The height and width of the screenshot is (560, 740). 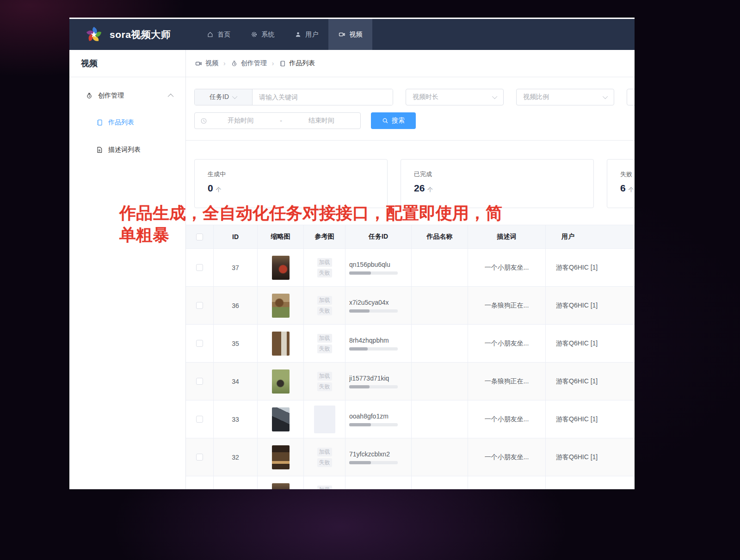 What do you see at coordinates (410, 344) in the screenshot?
I see `table-row: 35 加载失败 8rh4zhqpbhm 一个小朋友坐... 游客Q6HIC [1…` at bounding box center [410, 344].